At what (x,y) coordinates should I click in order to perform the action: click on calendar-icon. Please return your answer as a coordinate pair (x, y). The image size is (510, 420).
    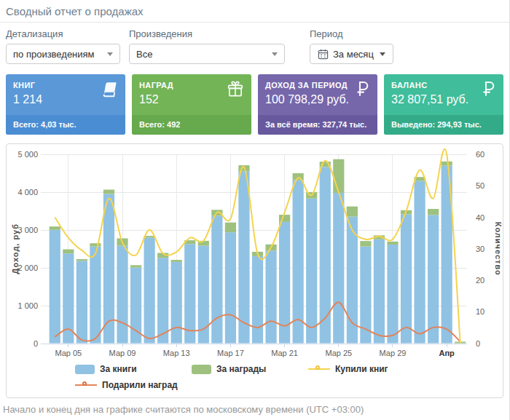
    Looking at the image, I should click on (323, 54).